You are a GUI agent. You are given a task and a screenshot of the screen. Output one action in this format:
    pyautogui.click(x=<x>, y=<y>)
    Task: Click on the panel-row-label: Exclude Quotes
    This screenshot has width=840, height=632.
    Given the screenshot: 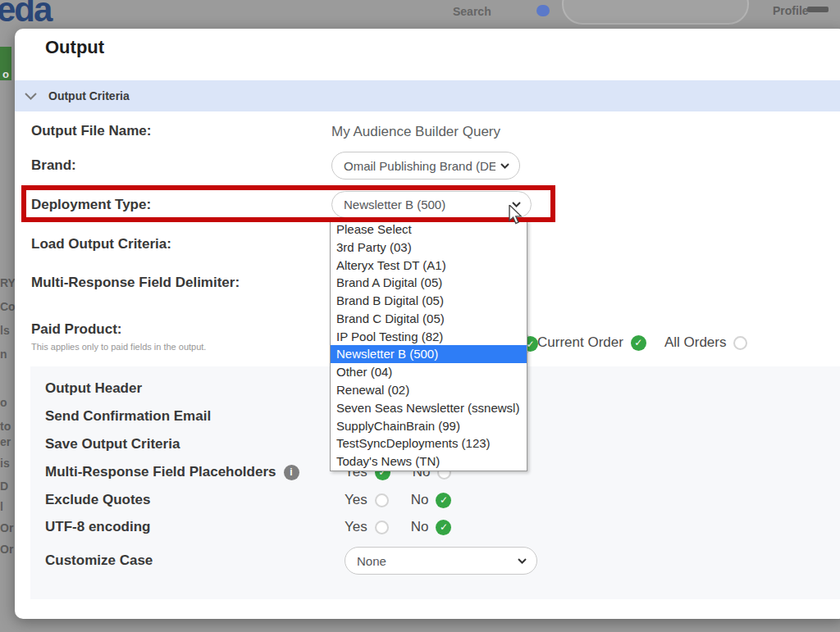 What is the action you would take?
    pyautogui.click(x=98, y=500)
    